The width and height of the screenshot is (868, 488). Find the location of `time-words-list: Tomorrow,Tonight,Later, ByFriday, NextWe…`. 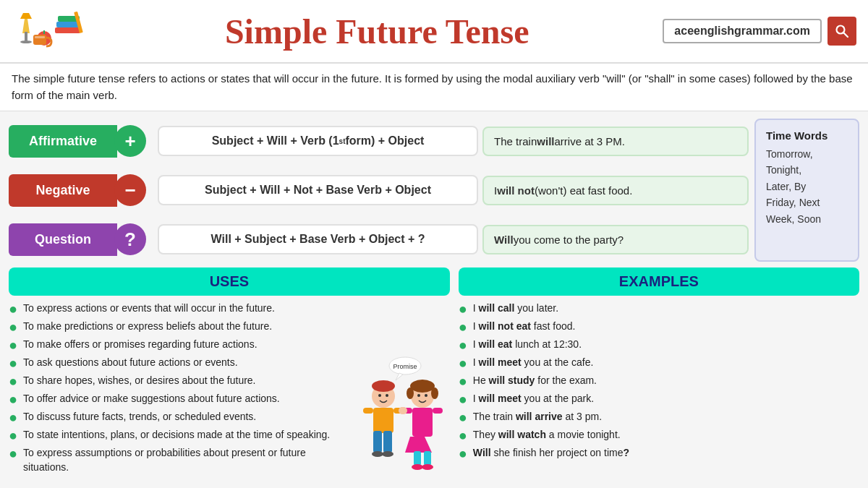

time-words-list: Tomorrow,Tonight,Later, ByFriday, NextWe… is located at coordinates (793, 187).